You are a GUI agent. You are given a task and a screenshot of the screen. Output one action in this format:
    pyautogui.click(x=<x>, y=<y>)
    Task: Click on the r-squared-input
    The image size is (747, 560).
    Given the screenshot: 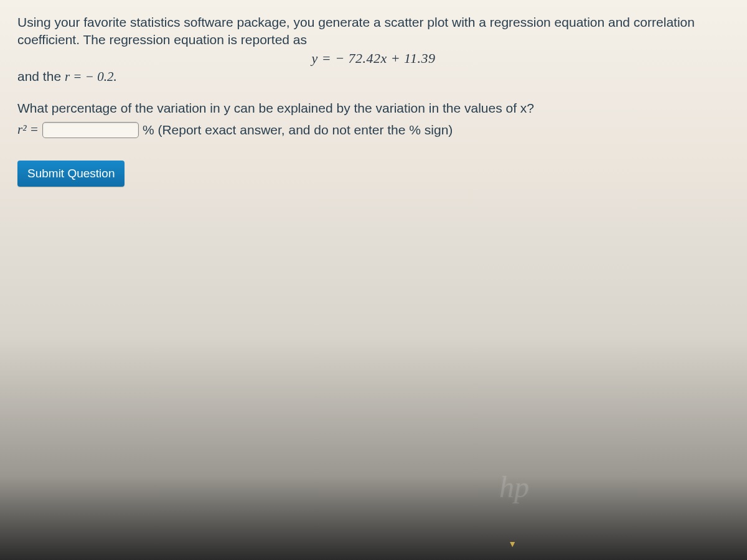 What is the action you would take?
    pyautogui.click(x=91, y=130)
    